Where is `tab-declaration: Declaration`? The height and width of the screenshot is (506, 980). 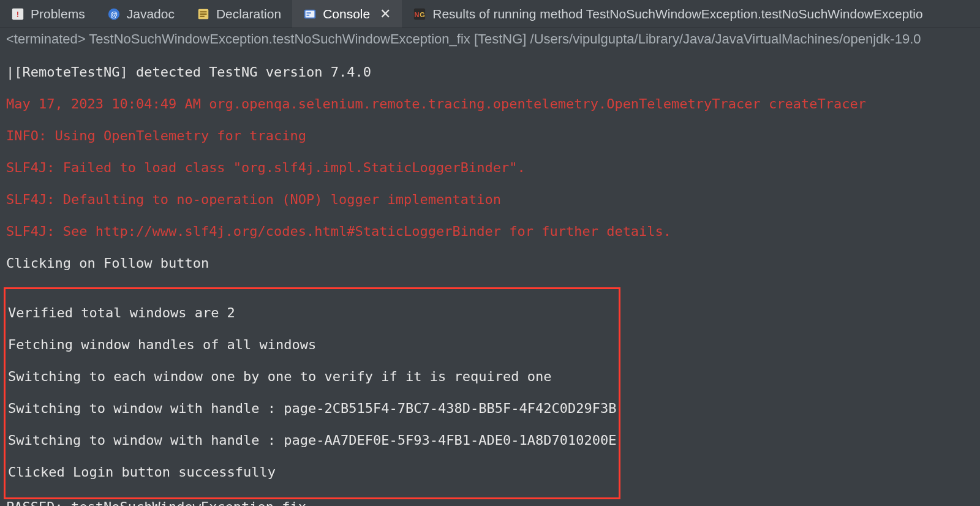 tab-declaration: Declaration is located at coordinates (239, 13).